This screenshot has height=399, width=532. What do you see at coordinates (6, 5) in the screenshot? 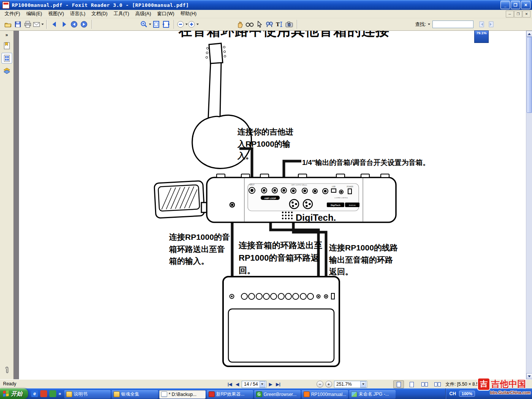
I see `foxit-app-icon` at bounding box center [6, 5].